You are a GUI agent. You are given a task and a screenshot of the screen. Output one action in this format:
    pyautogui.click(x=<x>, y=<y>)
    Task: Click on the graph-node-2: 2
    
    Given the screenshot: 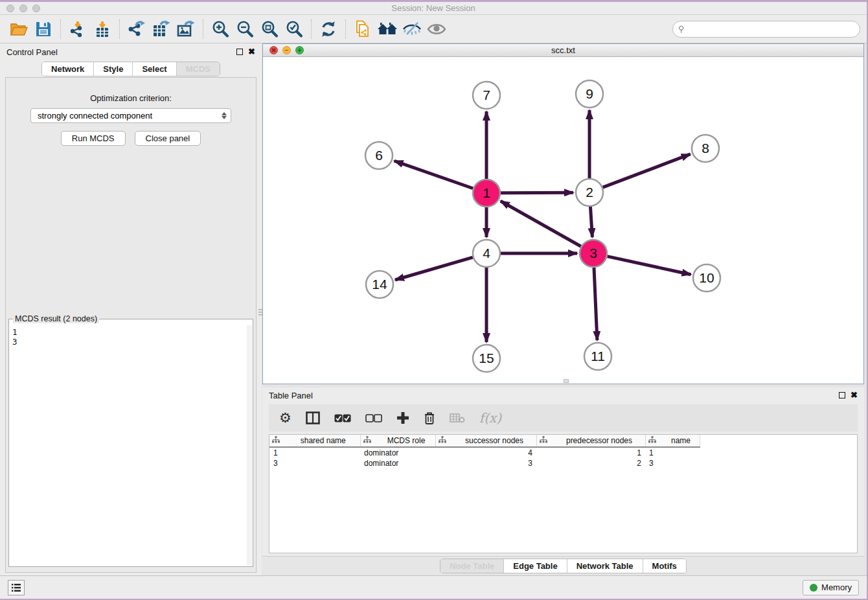 What is the action you would take?
    pyautogui.click(x=589, y=192)
    